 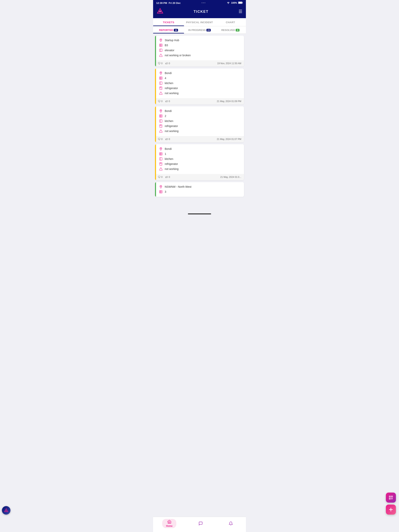 I want to click on ticket-card: Bondi 2, so click(x=200, y=124).